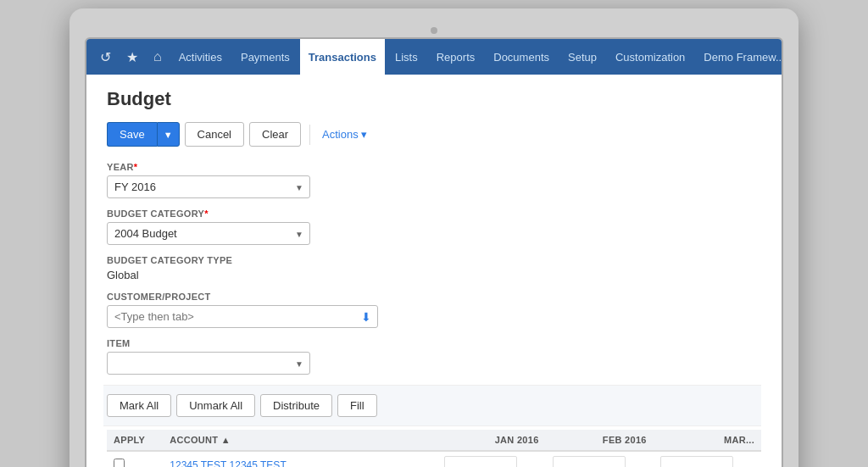 This screenshot has height=467, width=868. I want to click on budget-category-label: BUDGET CATEGORY*, so click(434, 214).